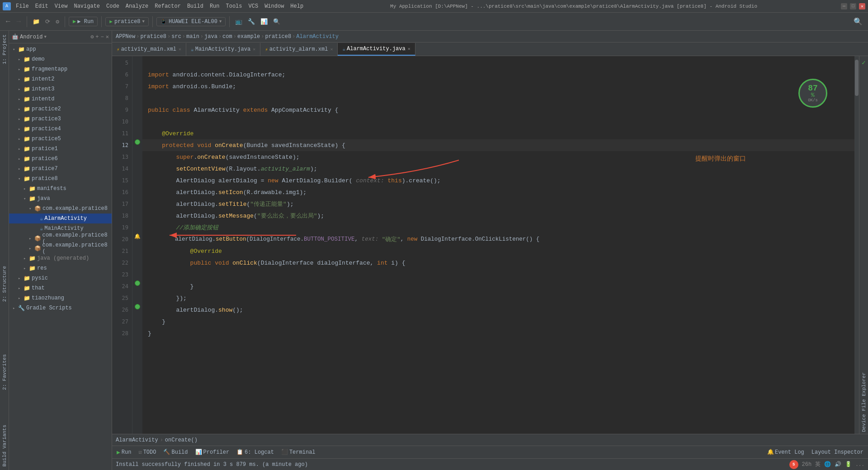 The image size is (868, 470). What do you see at coordinates (61, 149) in the screenshot?
I see `tree-item-pratice1: ▸ 📁 pratice1` at bounding box center [61, 149].